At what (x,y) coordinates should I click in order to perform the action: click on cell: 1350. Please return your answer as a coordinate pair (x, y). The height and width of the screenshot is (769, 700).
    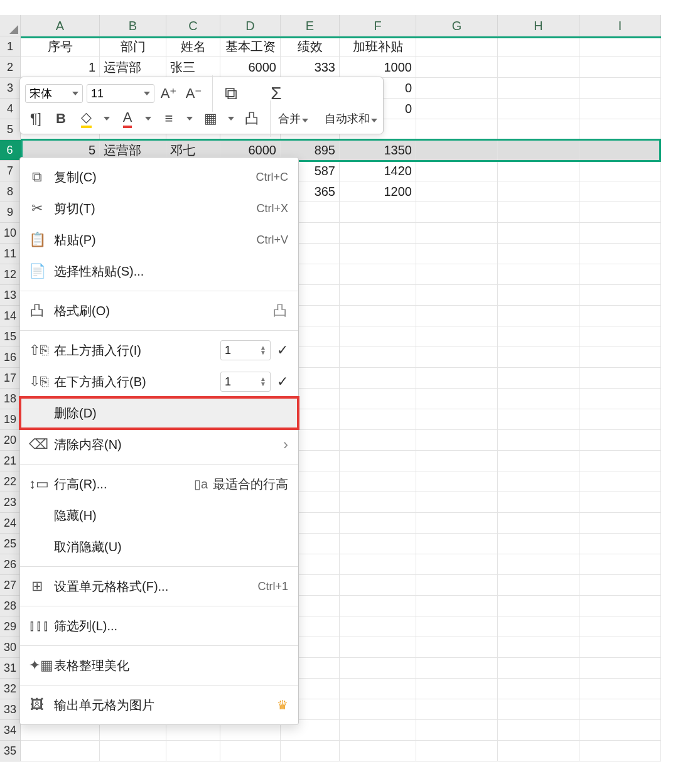
    Looking at the image, I should click on (378, 151).